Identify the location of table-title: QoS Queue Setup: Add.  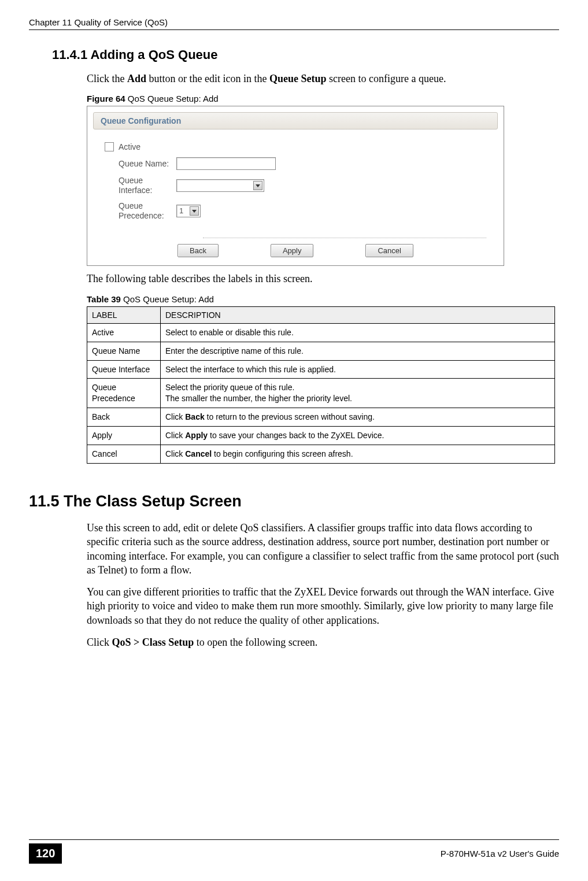
(169, 299).